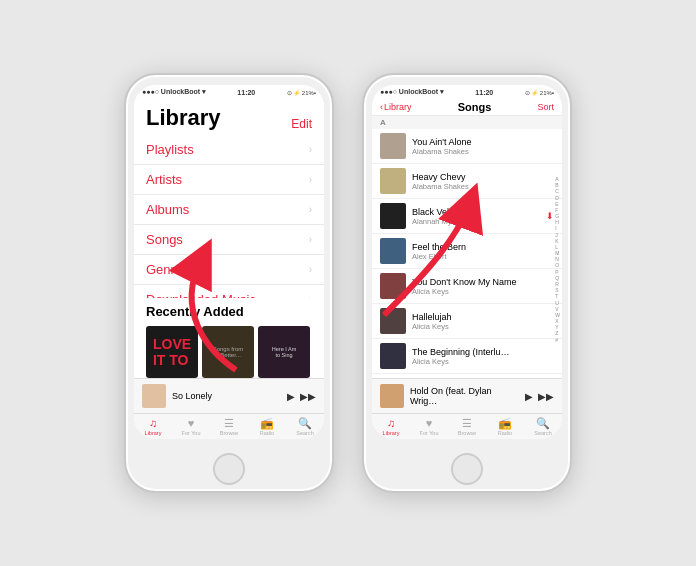 The image size is (696, 566). Describe the element at coordinates (483, 177) in the screenshot. I see `song-name: Heavy Chevy` at that location.